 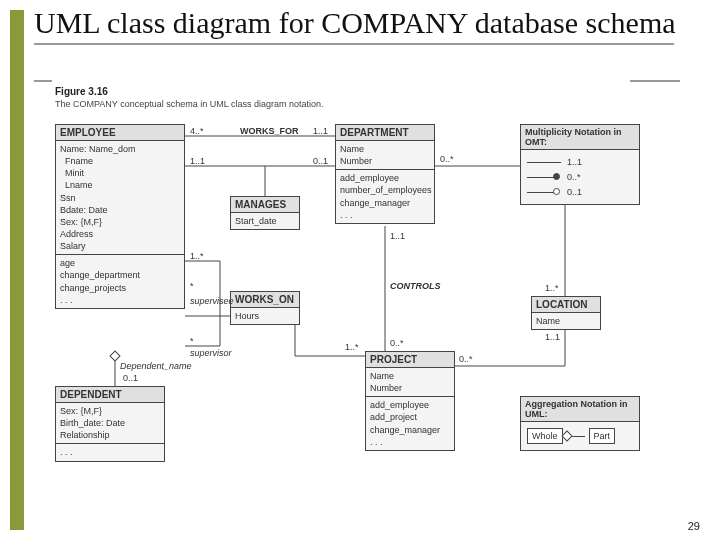 What do you see at coordinates (120, 282) in the screenshot?
I see `class-employee-ops: age change_department change_projects . …` at bounding box center [120, 282].